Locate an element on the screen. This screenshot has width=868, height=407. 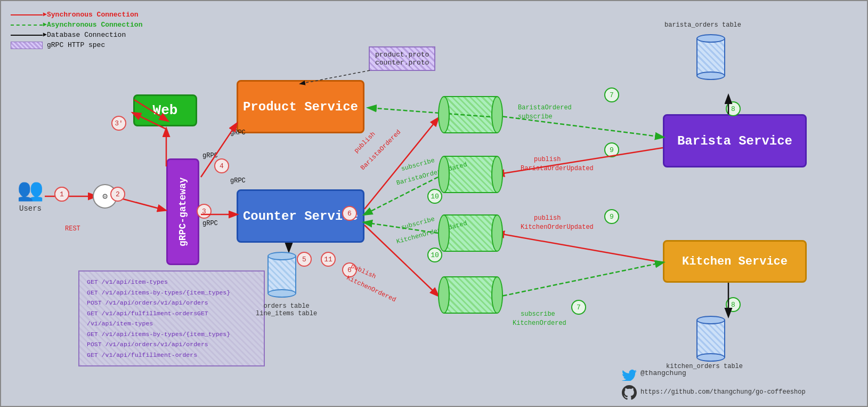
mq-barista-updated is located at coordinates (470, 174).